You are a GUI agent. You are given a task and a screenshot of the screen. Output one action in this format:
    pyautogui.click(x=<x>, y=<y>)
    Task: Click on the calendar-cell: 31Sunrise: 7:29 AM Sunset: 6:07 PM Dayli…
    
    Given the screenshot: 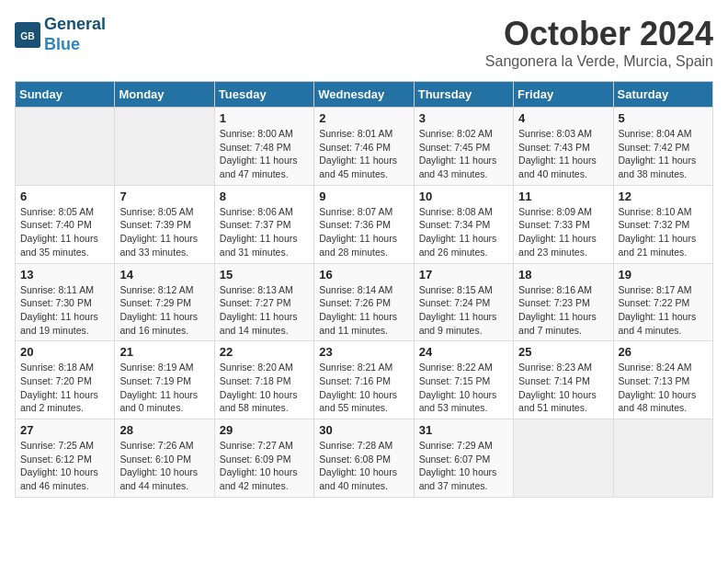 What is the action you would take?
    pyautogui.click(x=463, y=458)
    